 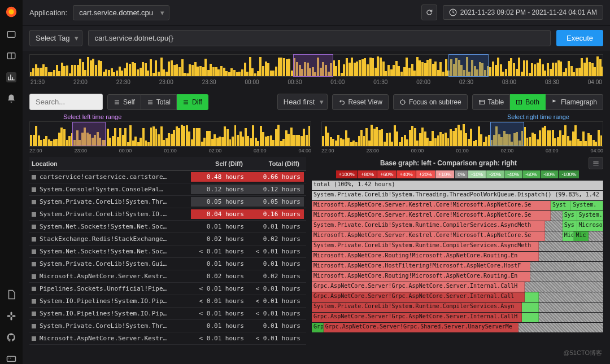 I want to click on keyboard-icon, so click(x=11, y=359).